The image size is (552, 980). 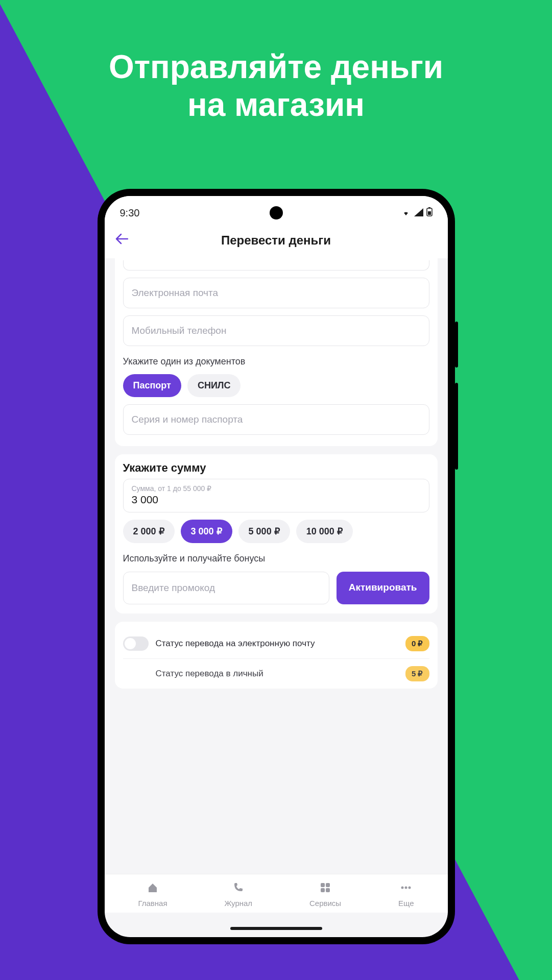 I want to click on amount-value: 3 000, so click(x=276, y=500).